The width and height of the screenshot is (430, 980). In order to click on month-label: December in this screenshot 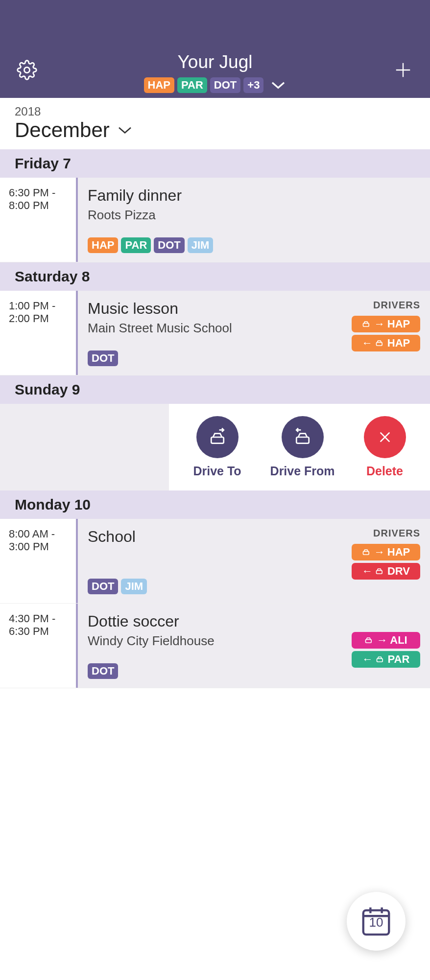, I will do `click(62, 130)`.